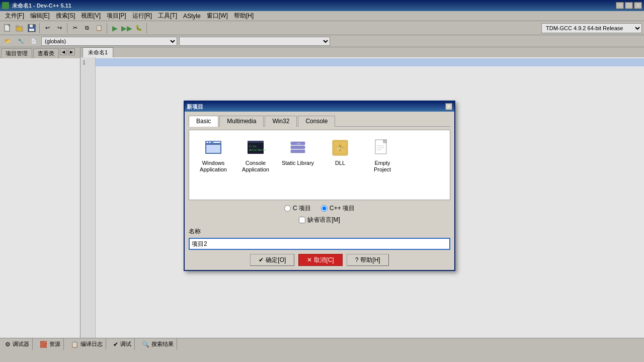 The height and width of the screenshot is (362, 644). What do you see at coordinates (319, 107) in the screenshot?
I see `dialog-titlebar: 新项目 ✕` at bounding box center [319, 107].